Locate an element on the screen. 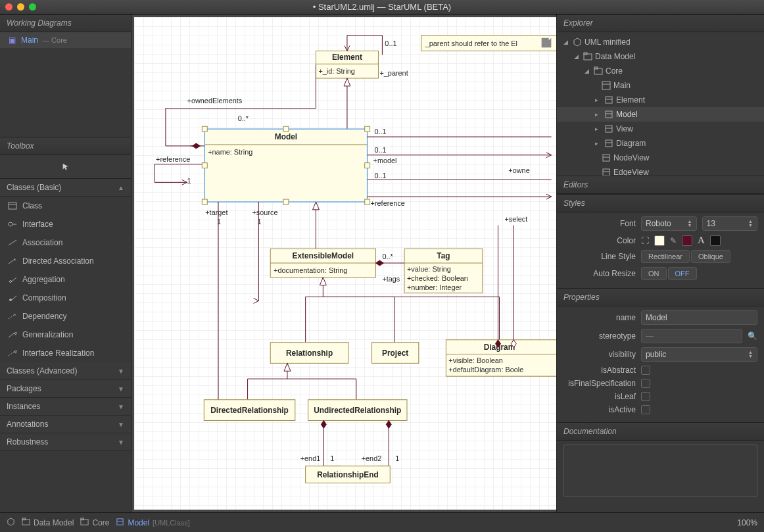 The image size is (764, 532). working-diagram-item: ▣ Main — Core is located at coordinates (66, 40).